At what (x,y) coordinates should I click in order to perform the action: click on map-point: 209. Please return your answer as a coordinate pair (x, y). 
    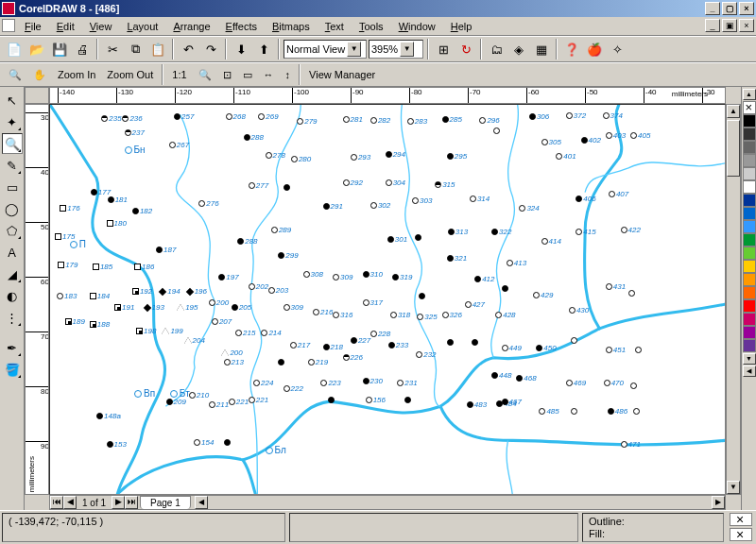
    Looking at the image, I should click on (176, 402).